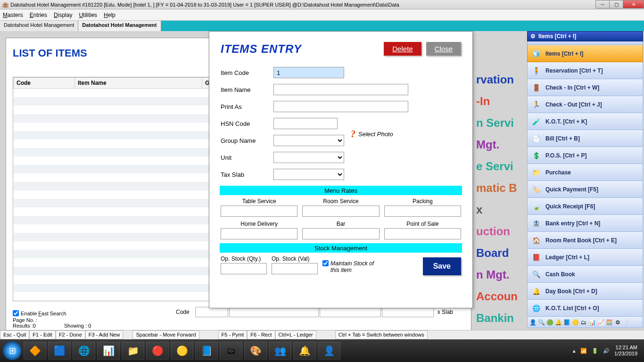 This screenshot has height=362, width=644. Describe the element at coordinates (12, 351) in the screenshot. I see `start-button: ⊞` at that location.